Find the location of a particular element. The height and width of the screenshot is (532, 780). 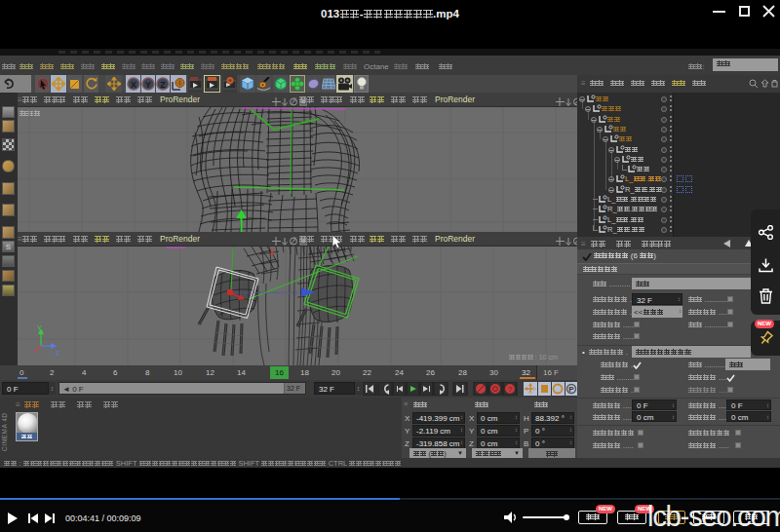

svg-text: P is located at coordinates (571, 390).